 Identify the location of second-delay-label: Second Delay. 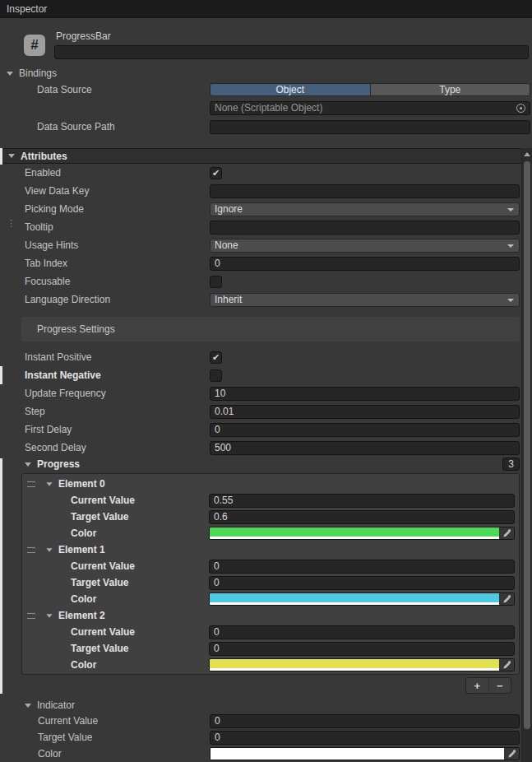
(117, 448).